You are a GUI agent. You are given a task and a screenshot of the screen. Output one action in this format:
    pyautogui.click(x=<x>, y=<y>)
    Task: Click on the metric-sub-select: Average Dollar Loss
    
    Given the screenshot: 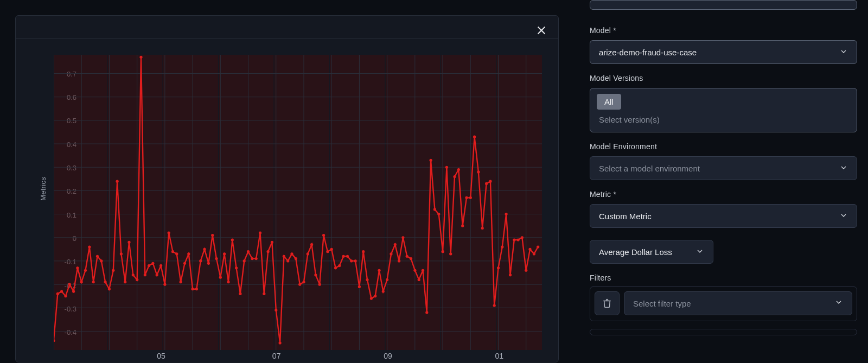 What is the action you would take?
    pyautogui.click(x=652, y=252)
    